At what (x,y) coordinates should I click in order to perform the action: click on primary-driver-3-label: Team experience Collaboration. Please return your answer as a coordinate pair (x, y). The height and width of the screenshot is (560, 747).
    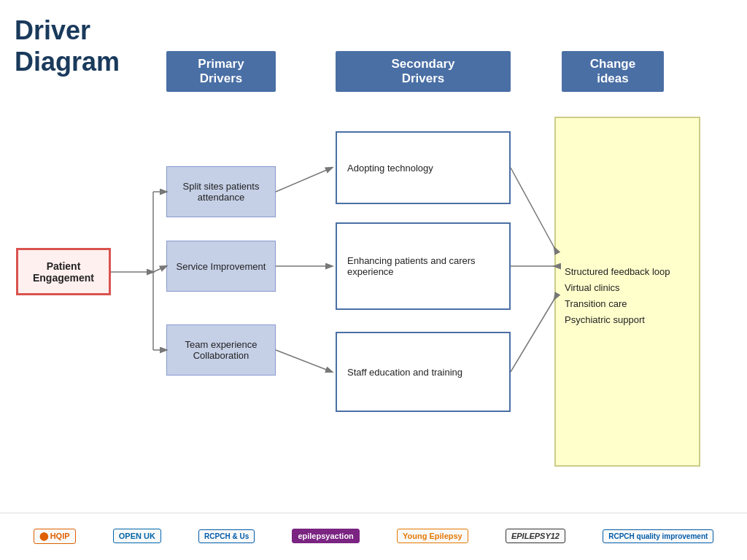
    Looking at the image, I should click on (221, 350).